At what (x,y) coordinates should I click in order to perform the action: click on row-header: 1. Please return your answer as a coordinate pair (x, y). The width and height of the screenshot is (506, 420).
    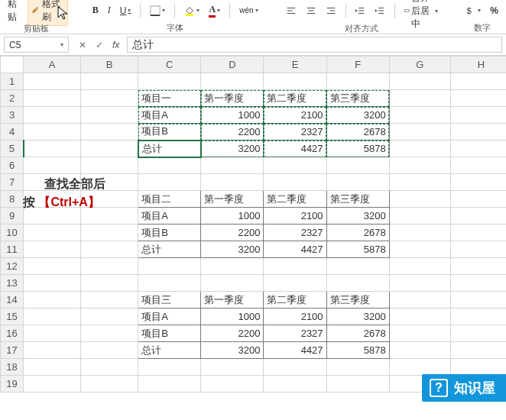
    Looking at the image, I should click on (12, 82).